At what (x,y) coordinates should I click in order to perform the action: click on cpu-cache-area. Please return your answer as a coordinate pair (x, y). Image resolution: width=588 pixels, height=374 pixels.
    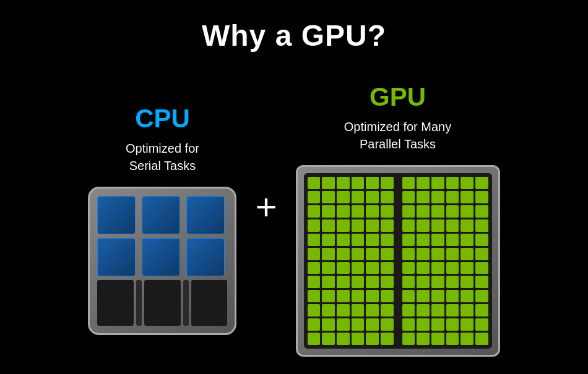
    Looking at the image, I should click on (162, 303).